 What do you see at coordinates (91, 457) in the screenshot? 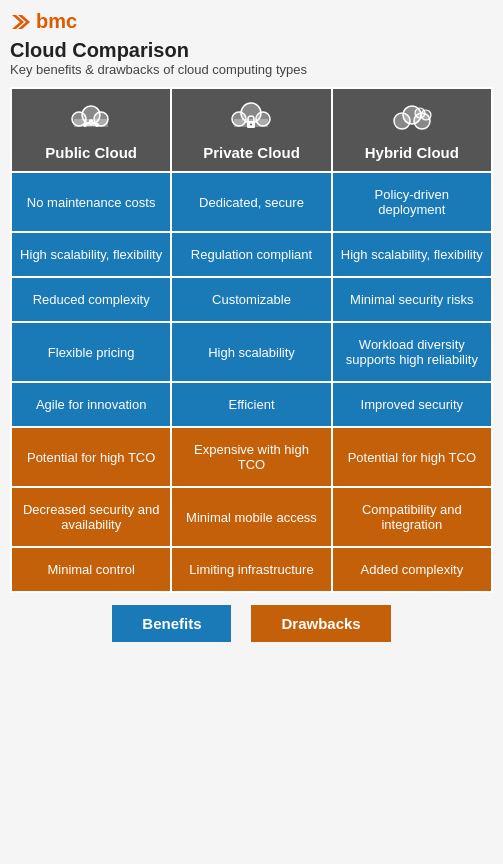
I see `cell-r5-c0: Potential for high TCO` at bounding box center [91, 457].